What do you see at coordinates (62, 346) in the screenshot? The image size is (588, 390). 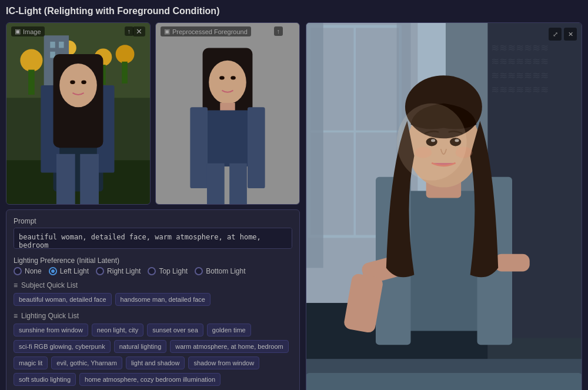 I see `tag-scifi-rgb: sci-fi RGB glowing, cyberpunk` at bounding box center [62, 346].